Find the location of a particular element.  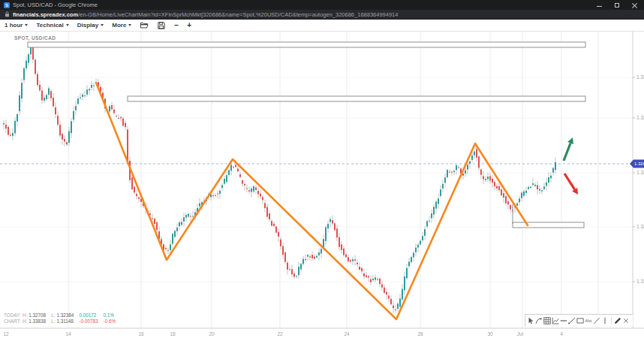

grid-icon is located at coordinates (547, 321).